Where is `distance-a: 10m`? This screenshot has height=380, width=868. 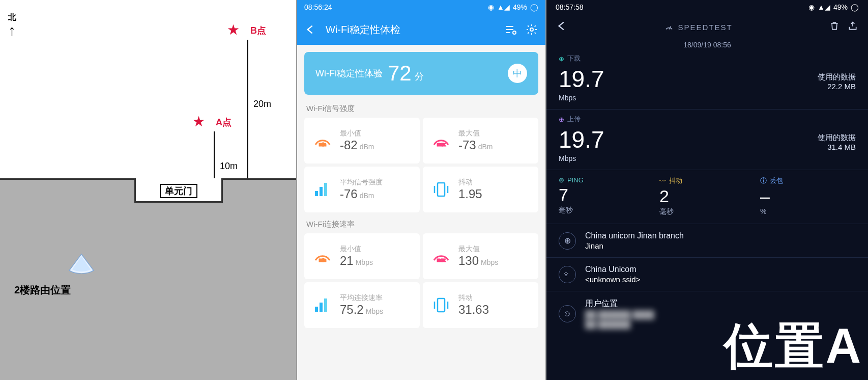
distance-a: 10m is located at coordinates (229, 166).